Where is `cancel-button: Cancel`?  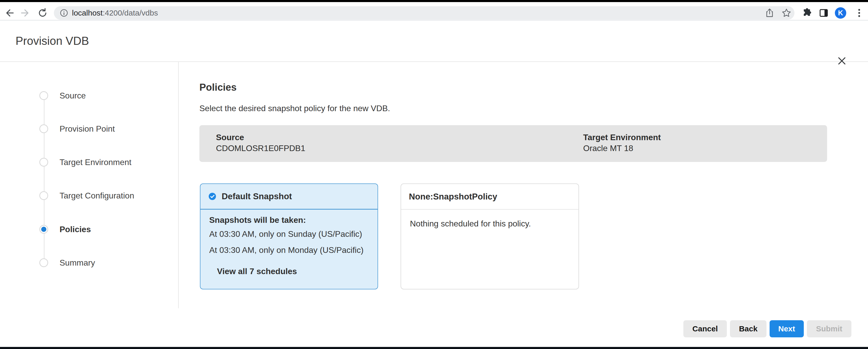 cancel-button: Cancel is located at coordinates (705, 329).